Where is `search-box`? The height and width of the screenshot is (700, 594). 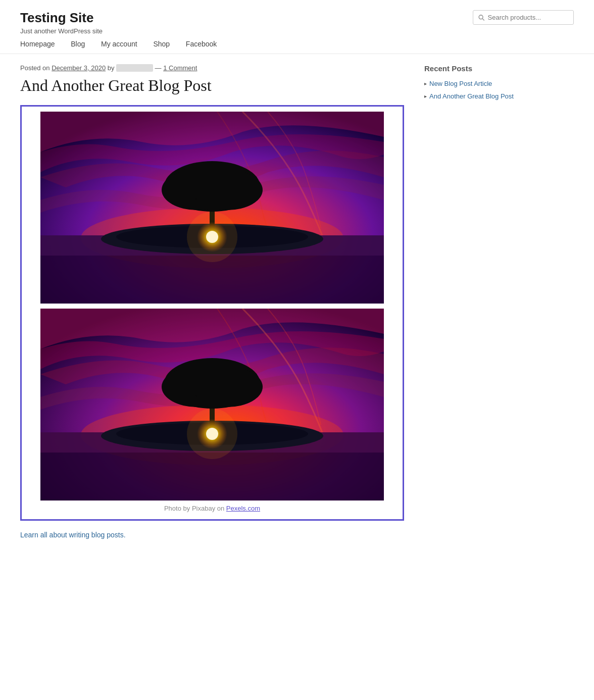 search-box is located at coordinates (523, 17).